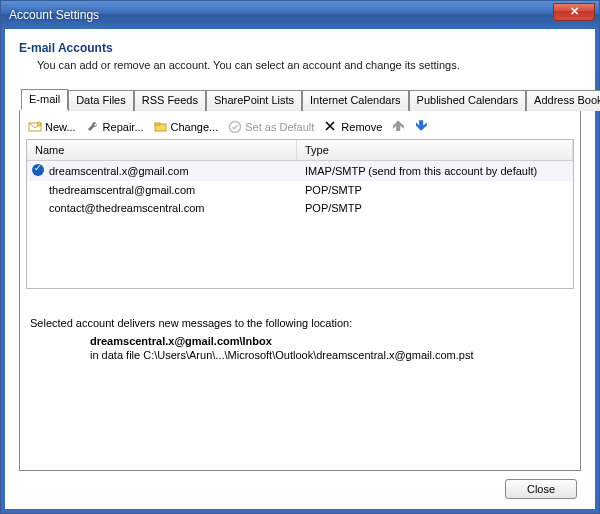 Image resolution: width=600 pixels, height=514 pixels. I want to click on delivery-datafile-path: in data file C:\Users\Arun\...\Microsoft…, so click(332, 355).